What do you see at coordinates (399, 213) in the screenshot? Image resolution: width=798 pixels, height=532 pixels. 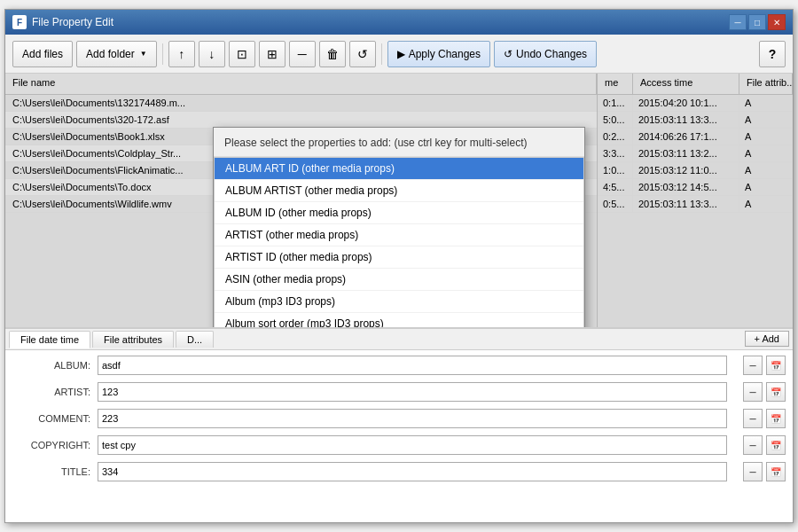 I see `modal-list-item: ALBUM ID (other media props)` at bounding box center [399, 213].